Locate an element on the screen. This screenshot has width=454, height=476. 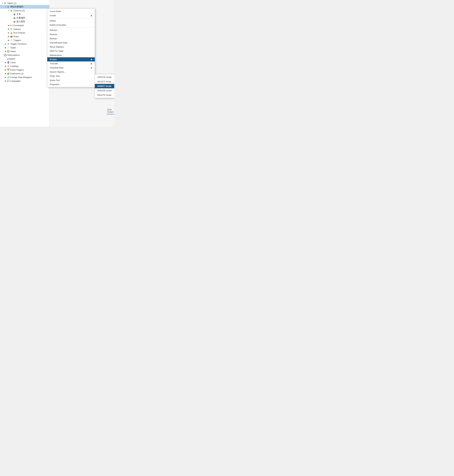
tables-label: Tables (1) is located at coordinates (12, 3).